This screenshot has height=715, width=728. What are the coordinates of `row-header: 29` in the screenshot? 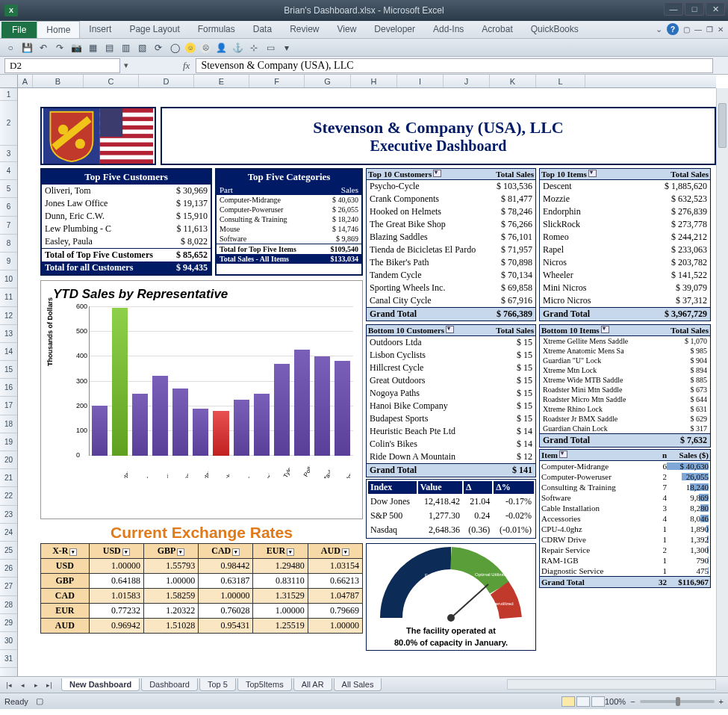 It's located at (9, 623).